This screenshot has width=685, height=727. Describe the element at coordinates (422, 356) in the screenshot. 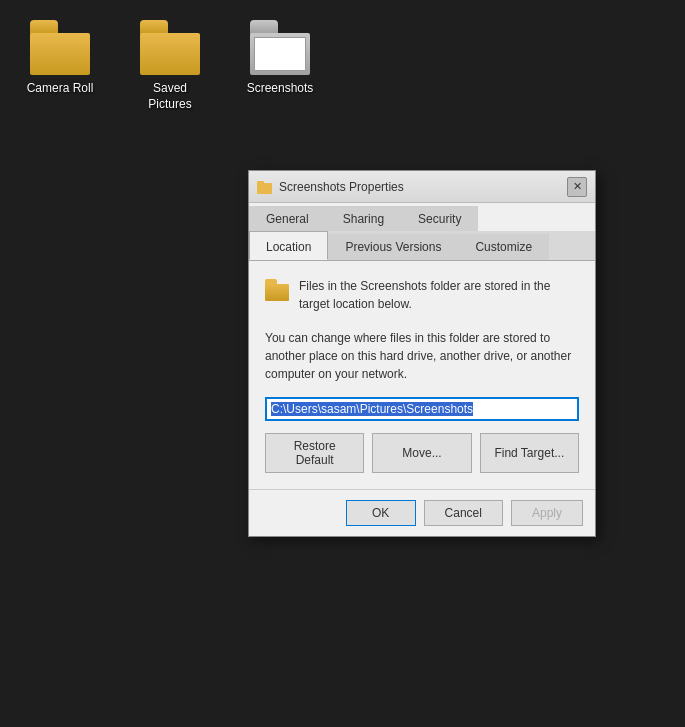

I see `location-description: You can change where files in this folde…` at that location.